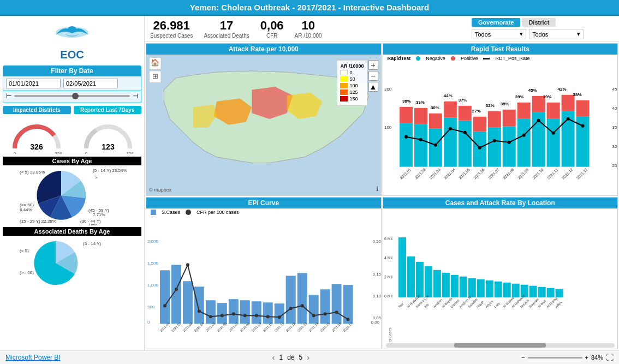  What do you see at coordinates (523, 357) in the screenshot?
I see `zoom-minus-btn: −` at bounding box center [523, 357].